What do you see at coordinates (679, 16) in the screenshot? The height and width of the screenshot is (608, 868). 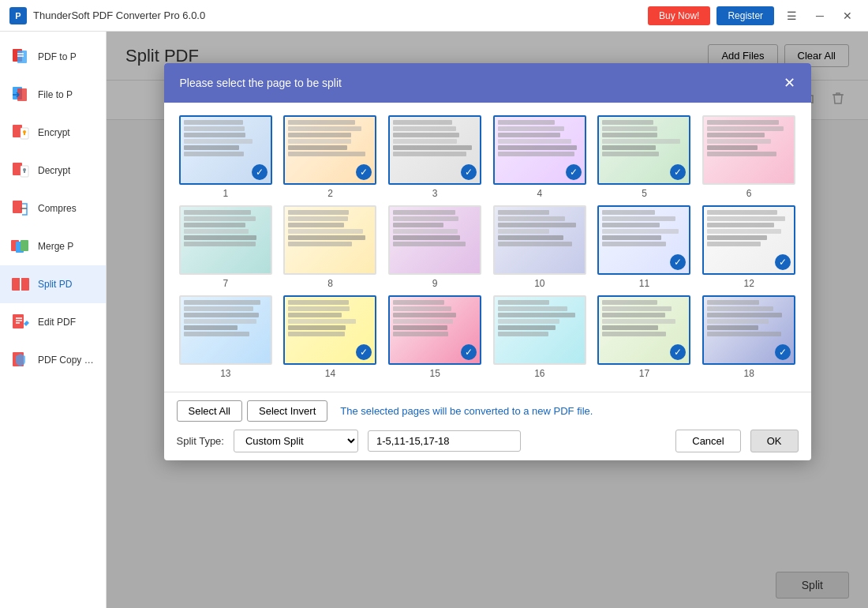 I see `buy-now-button: Buy Now!` at bounding box center [679, 16].